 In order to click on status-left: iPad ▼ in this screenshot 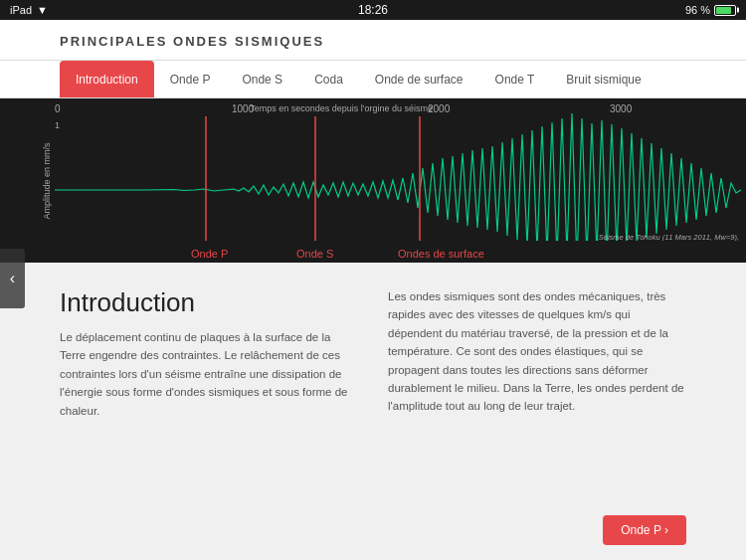, I will do `click(29, 10)`.